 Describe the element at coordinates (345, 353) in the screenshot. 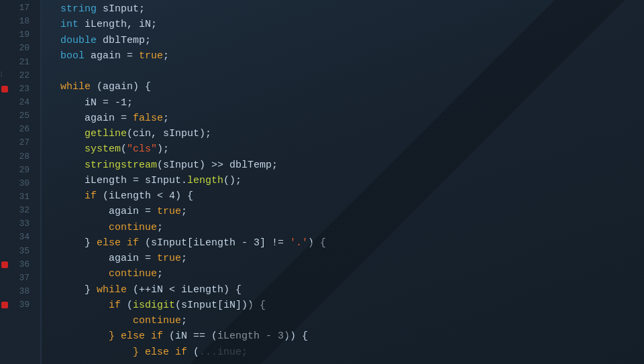

I see `code-line-39: } else if (...inue;` at that location.